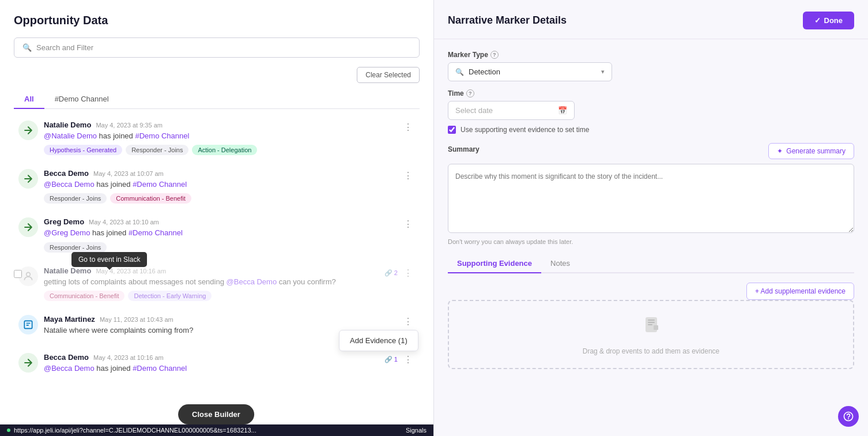 The height and width of the screenshot is (436, 868). Describe the element at coordinates (229, 320) in the screenshot. I see `message-header: Maya Martinez May 11, 2023 at 10:43 am` at that location.